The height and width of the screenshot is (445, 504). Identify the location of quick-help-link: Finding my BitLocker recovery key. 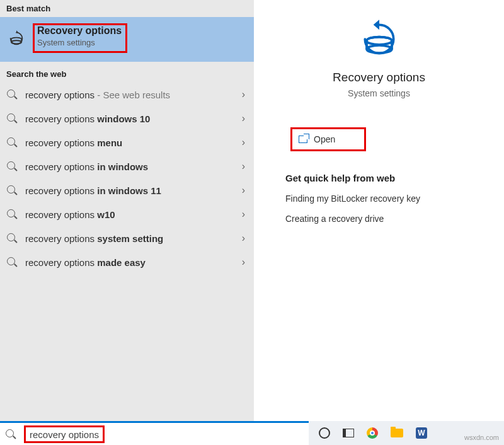
(394, 199).